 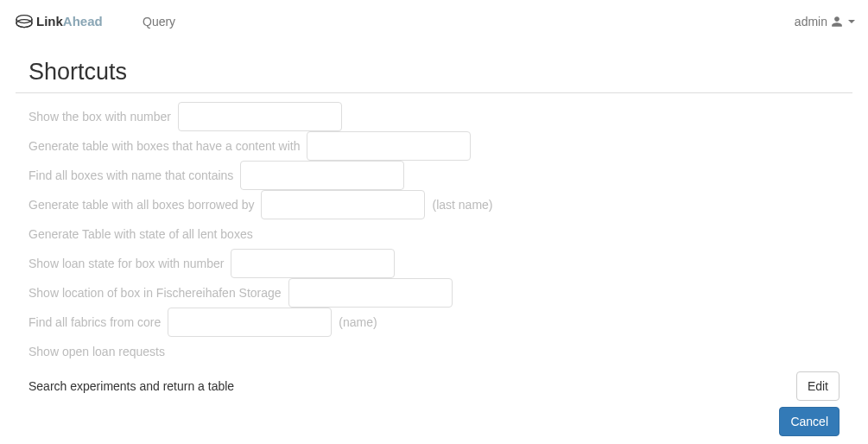 What do you see at coordinates (434, 22) in the screenshot?
I see `navbar: LinkAhead Query admin` at bounding box center [434, 22].